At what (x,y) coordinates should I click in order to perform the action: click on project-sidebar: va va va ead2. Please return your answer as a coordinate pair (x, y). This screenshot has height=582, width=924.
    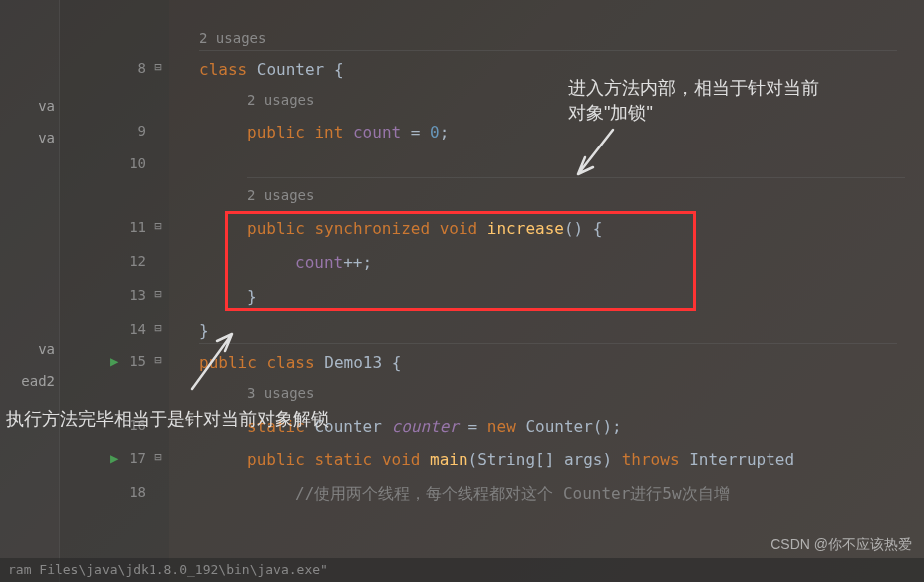
    Looking at the image, I should click on (30, 291).